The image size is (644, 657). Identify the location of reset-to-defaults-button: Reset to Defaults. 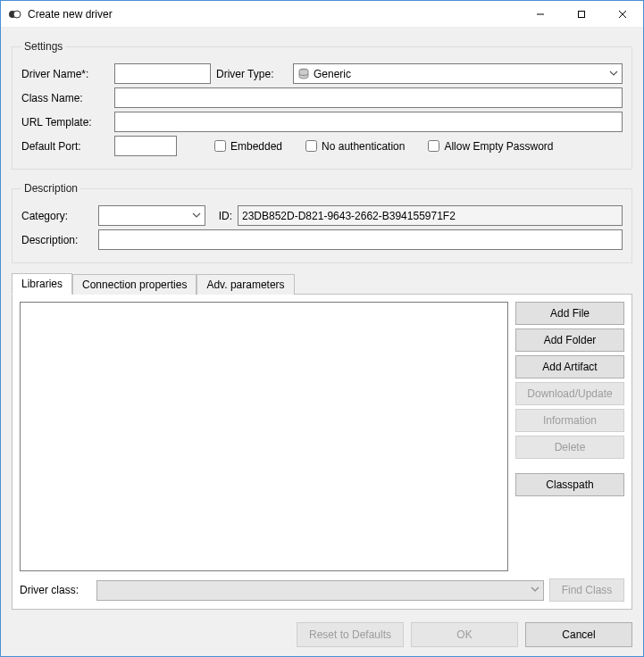
(350, 635).